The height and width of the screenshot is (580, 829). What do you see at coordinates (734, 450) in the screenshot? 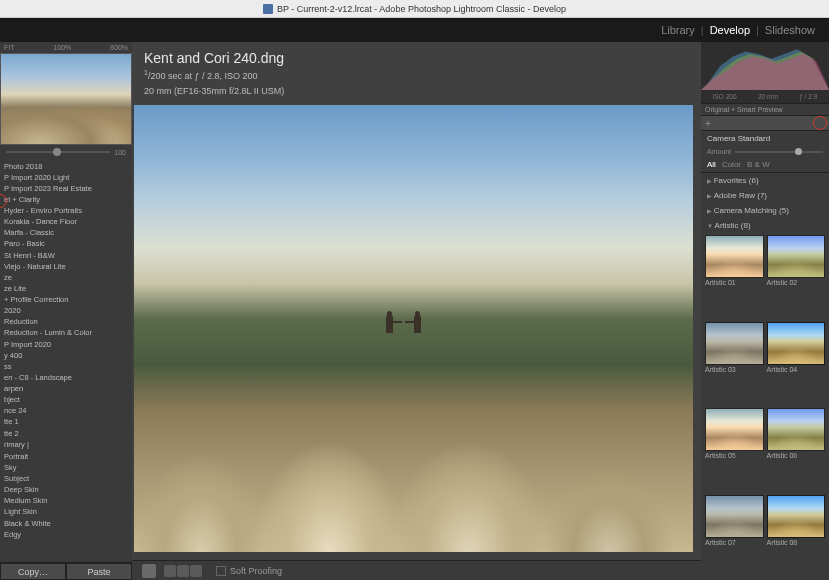
I see `profile-thumbnail-cell: Artistic 05` at bounding box center [734, 450].